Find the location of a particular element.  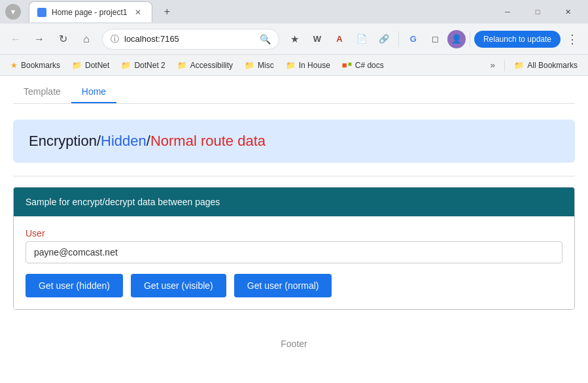

navigation-bar: ← → ↻ ⌂ ⓘ localhost:7165 🔍 ★ W A 📄 🔗 G ◻… is located at coordinates (294, 39).